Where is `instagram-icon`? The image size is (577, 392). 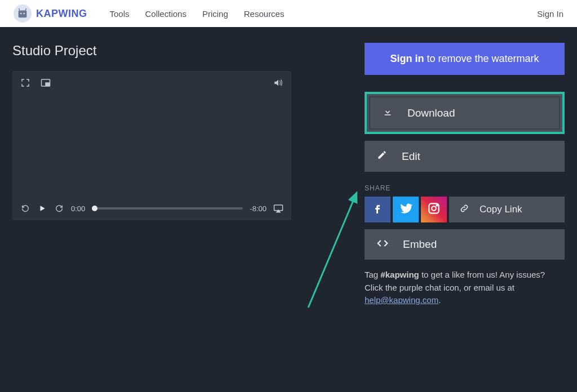
instagram-icon is located at coordinates (434, 210).